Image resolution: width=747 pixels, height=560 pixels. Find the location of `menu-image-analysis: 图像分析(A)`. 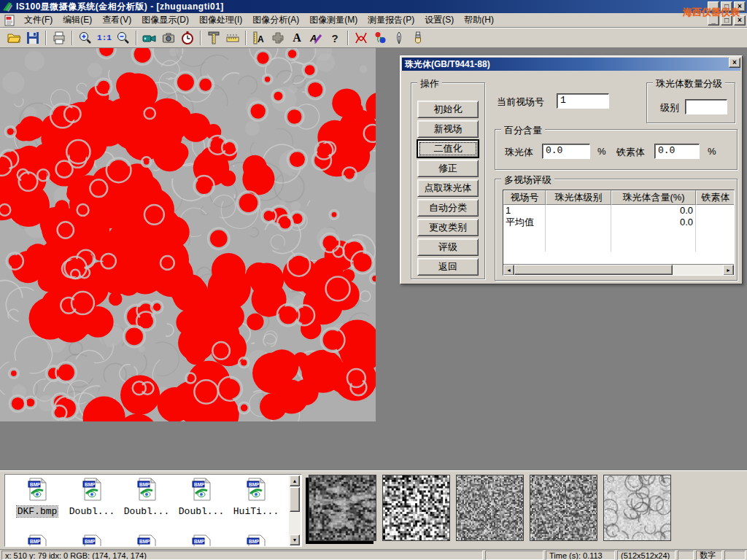

menu-image-analysis: 图像分析(A) is located at coordinates (276, 20).